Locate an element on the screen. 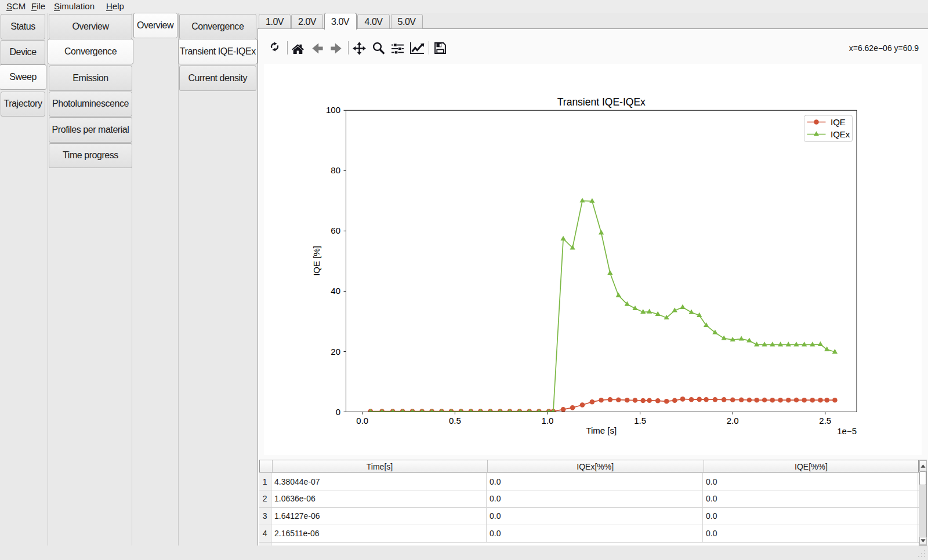  svg-text: 0 is located at coordinates (338, 412).